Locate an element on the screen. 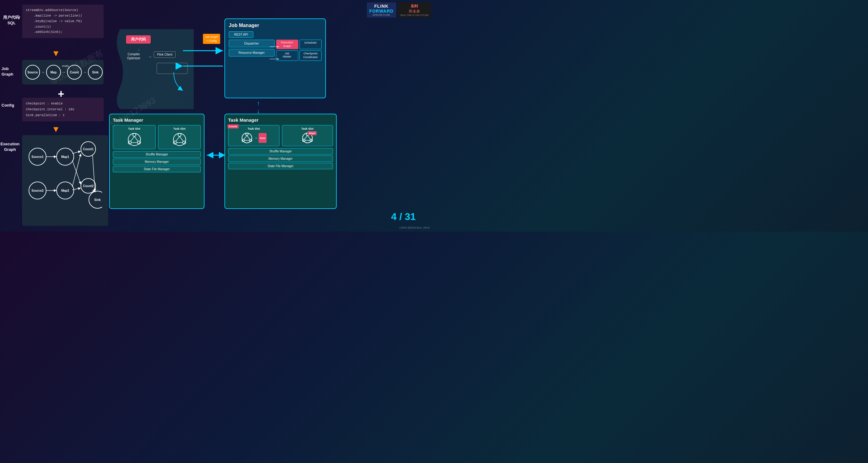  exec-graph-box: Source1 Map1 Count1 Source2 Map2 Count2 … is located at coordinates (65, 180).